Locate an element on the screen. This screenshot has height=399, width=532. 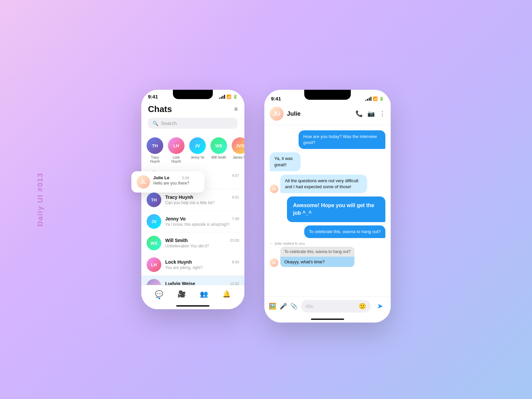
status-time-1: 9:41 is located at coordinates (153, 96).